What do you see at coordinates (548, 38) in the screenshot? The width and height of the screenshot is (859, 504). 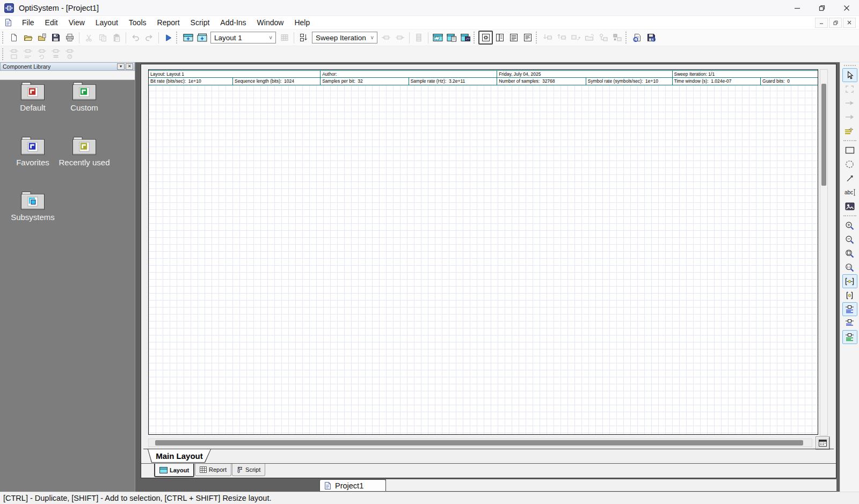 I see `connect-auto-button` at bounding box center [548, 38].